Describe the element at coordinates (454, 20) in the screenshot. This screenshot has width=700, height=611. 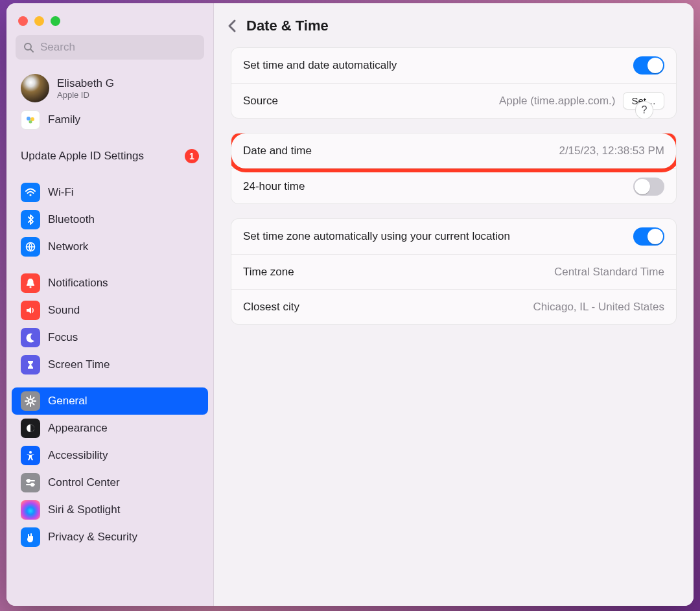
I see `header: Date & Time` at that location.